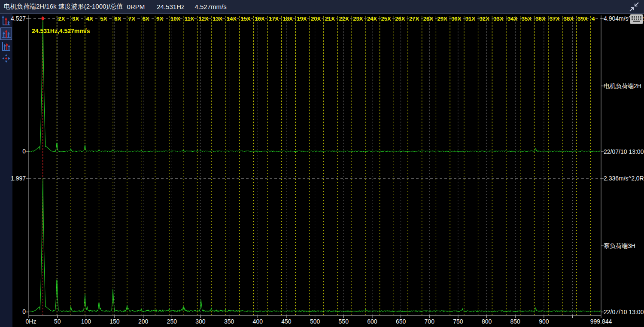 Image resolution: width=644 pixels, height=327 pixels. What do you see at coordinates (31, 321) in the screenshot?
I see `x-tick-label: 0Hz` at bounding box center [31, 321].